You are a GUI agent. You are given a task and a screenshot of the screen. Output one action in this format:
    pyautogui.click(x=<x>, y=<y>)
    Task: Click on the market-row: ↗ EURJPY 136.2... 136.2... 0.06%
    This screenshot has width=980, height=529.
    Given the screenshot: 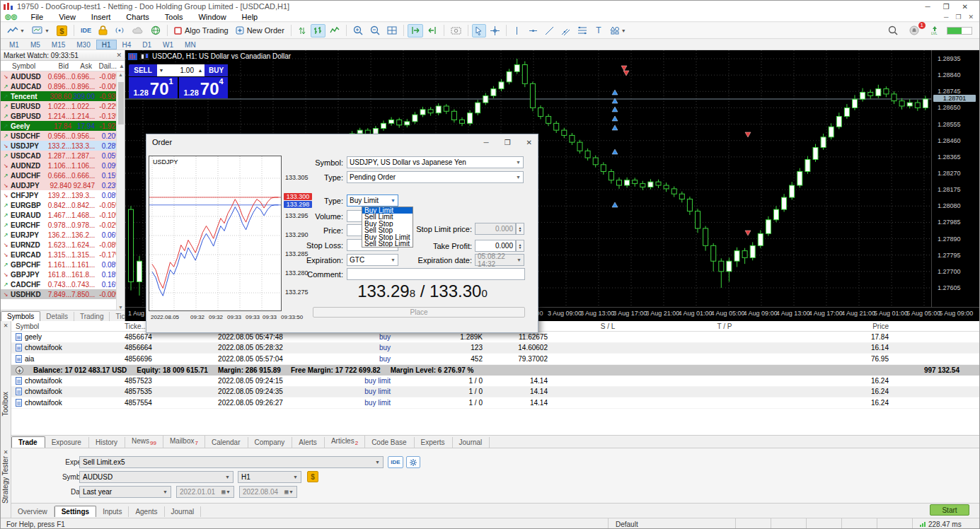 What is the action you would take?
    pyautogui.click(x=62, y=235)
    